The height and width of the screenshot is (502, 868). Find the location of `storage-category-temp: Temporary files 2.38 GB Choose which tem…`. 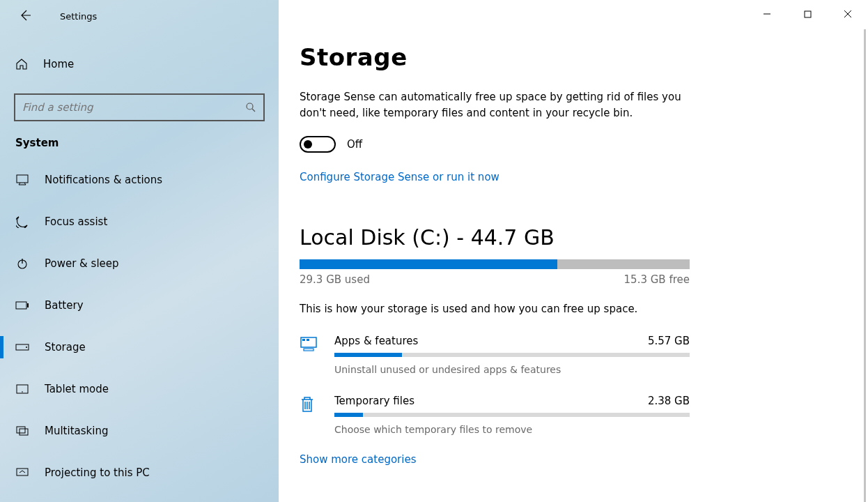

storage-category-temp: Temporary files 2.38 GB Choose which tem… is located at coordinates (495, 415).